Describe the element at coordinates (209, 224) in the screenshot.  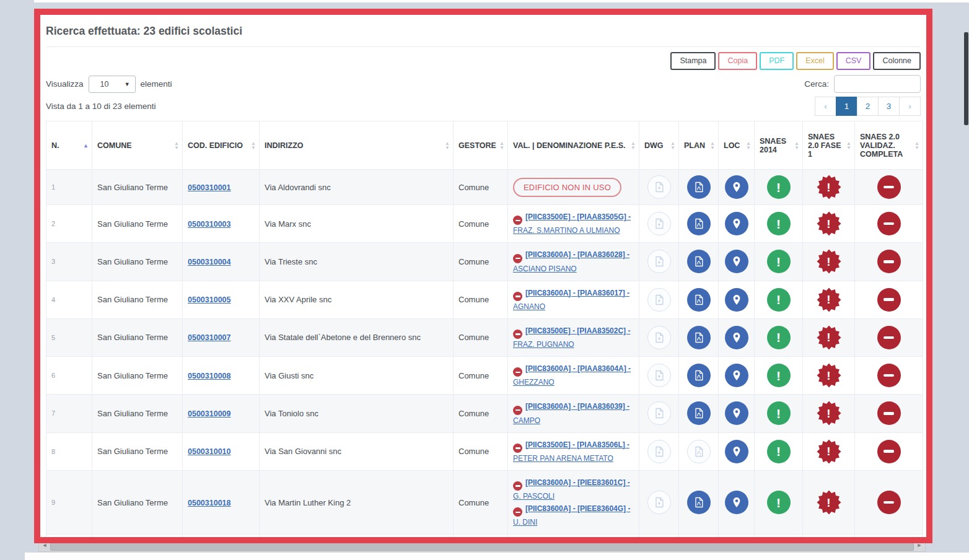
I see `building-code-link: 0500310003` at that location.